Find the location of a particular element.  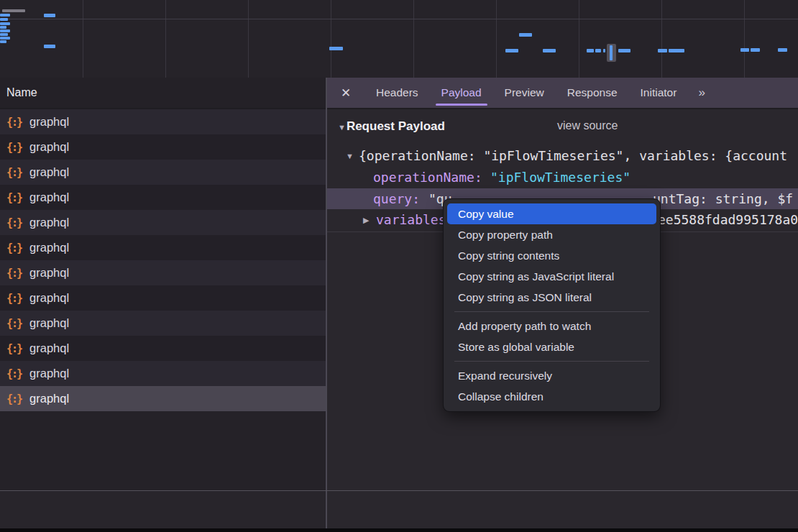

payload-root-row: ▼ {operationName: "ipFlowTimeseries", va… is located at coordinates (562, 156).